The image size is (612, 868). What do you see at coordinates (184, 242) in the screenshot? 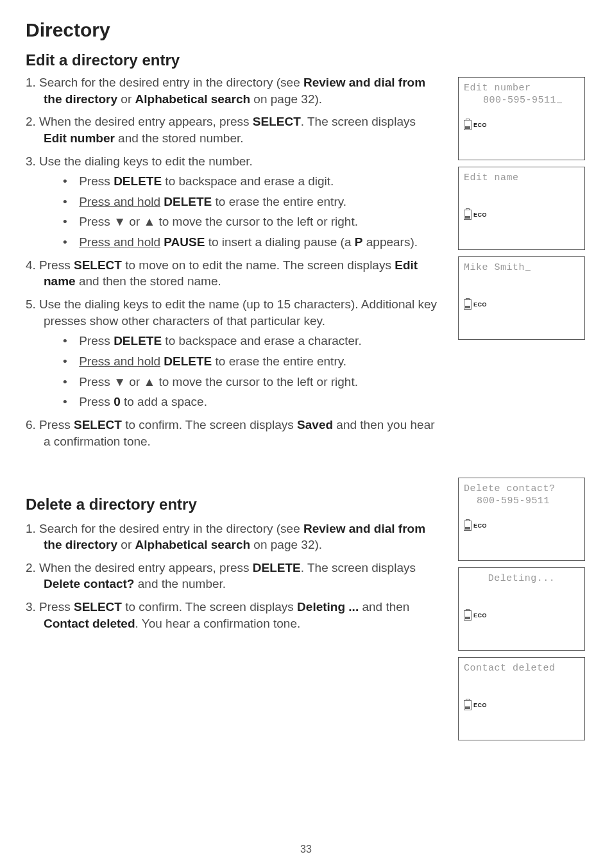
I see `key-pause: PAUSE` at bounding box center [184, 242].